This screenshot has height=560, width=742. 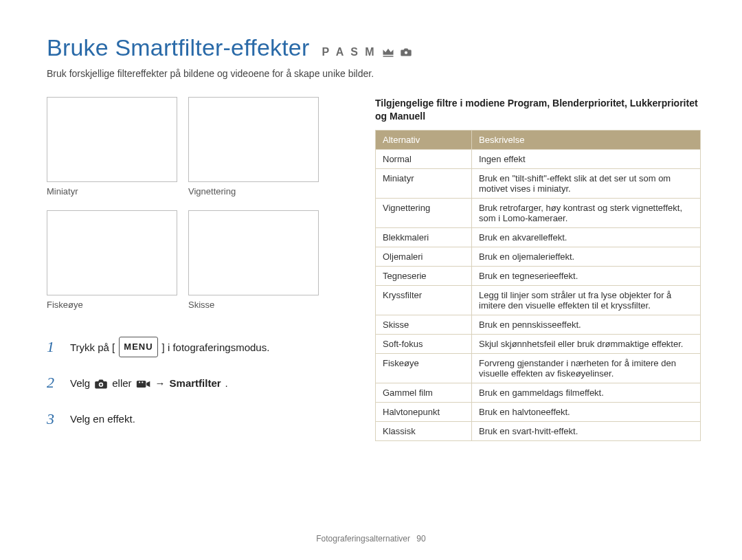 I want to click on thumb-cell: Vignettering, so click(x=254, y=153).